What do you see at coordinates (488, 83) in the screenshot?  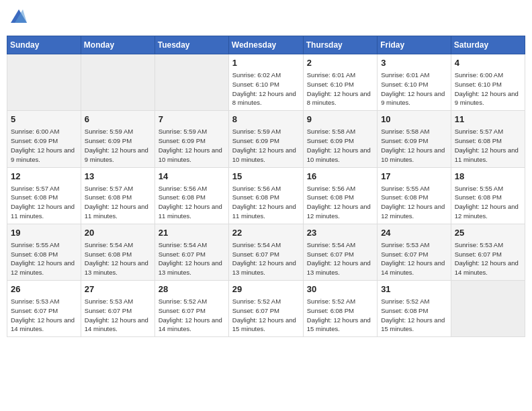 I see `calendar-cell: 4Sunrise: 6:00 AM Sunset: 6:10 PM Daylig…` at bounding box center [488, 83].